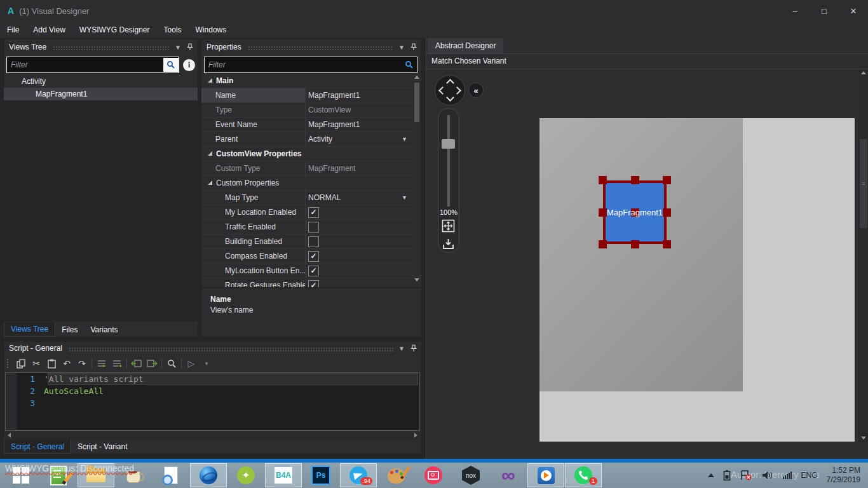 The height and width of the screenshot is (488, 868). I want to click on taskbar-android-studio: ✦, so click(246, 475).